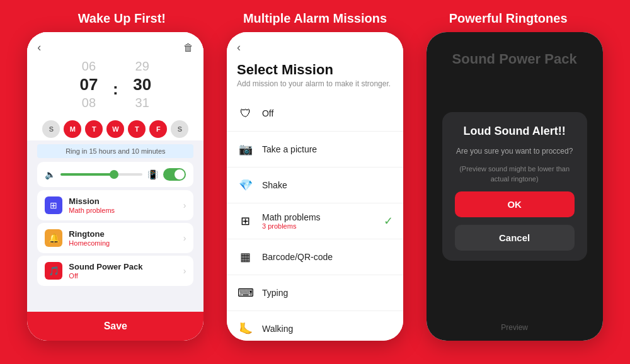  Describe the element at coordinates (115, 44) in the screenshot. I see `p1-topbar: ‹ 🗑` at that location.